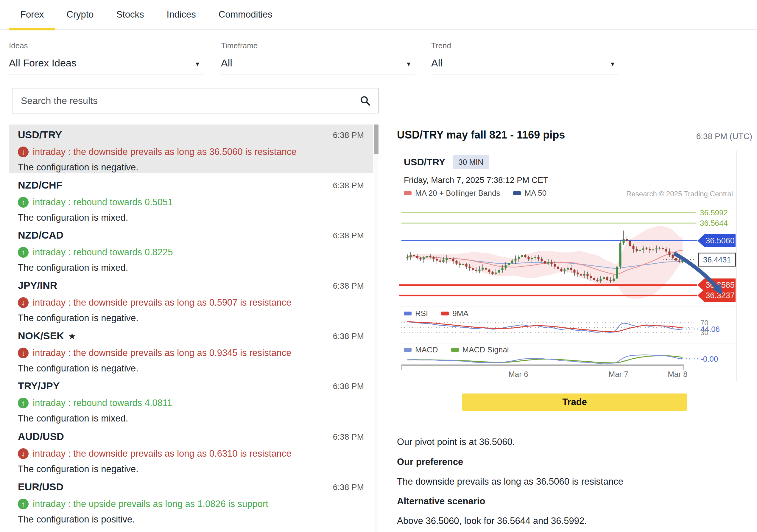 This screenshot has height=532, width=757. I want to click on pair-name: JPY/INR, so click(38, 285).